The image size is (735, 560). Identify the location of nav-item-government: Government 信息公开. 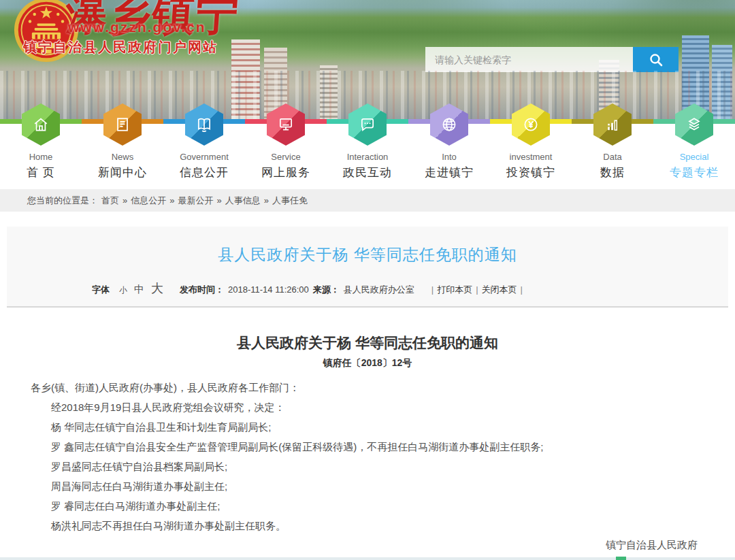
(204, 142).